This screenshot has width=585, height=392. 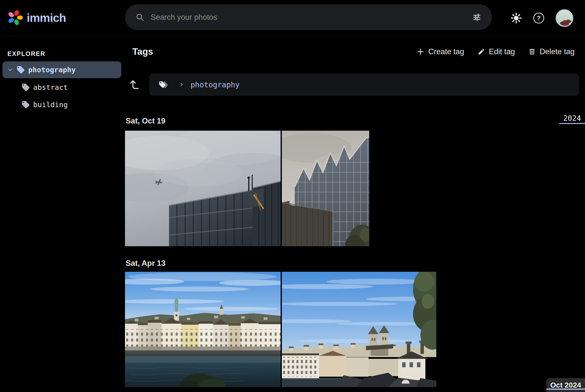 What do you see at coordinates (356, 122) in the screenshot?
I see `date-group-header: Sat, Oct 19` at bounding box center [356, 122].